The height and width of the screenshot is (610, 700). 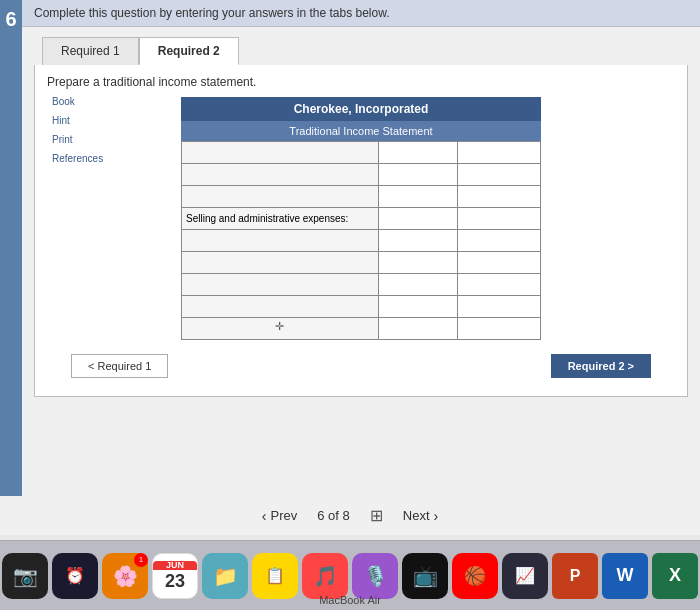 What do you see at coordinates (625, 576) in the screenshot?
I see `dock-word: W` at bounding box center [625, 576].